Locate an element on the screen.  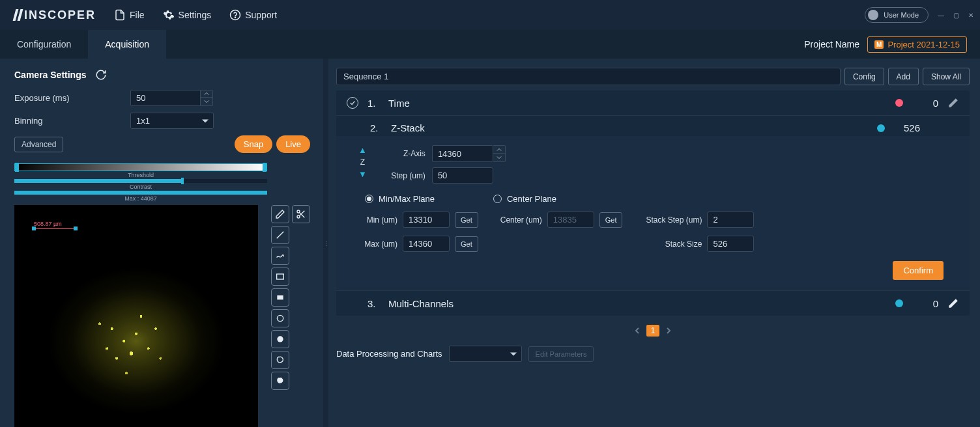
contrast-slider is located at coordinates (141, 181).